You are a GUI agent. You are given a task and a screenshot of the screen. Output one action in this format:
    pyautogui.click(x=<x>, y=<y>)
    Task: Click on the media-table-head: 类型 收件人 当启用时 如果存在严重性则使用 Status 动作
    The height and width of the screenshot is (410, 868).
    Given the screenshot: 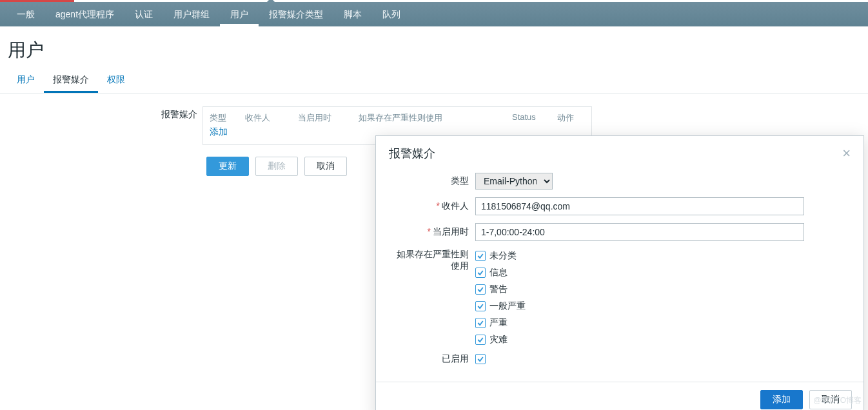 What is the action you would take?
    pyautogui.click(x=397, y=117)
    